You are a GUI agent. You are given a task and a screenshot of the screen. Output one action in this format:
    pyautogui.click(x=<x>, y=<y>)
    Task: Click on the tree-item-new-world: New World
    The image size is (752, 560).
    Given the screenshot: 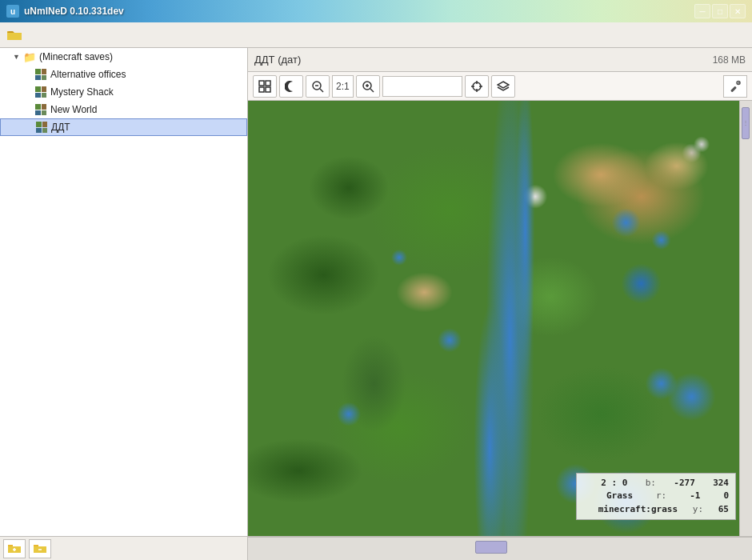 What is the action you would take?
    pyautogui.click(x=123, y=110)
    